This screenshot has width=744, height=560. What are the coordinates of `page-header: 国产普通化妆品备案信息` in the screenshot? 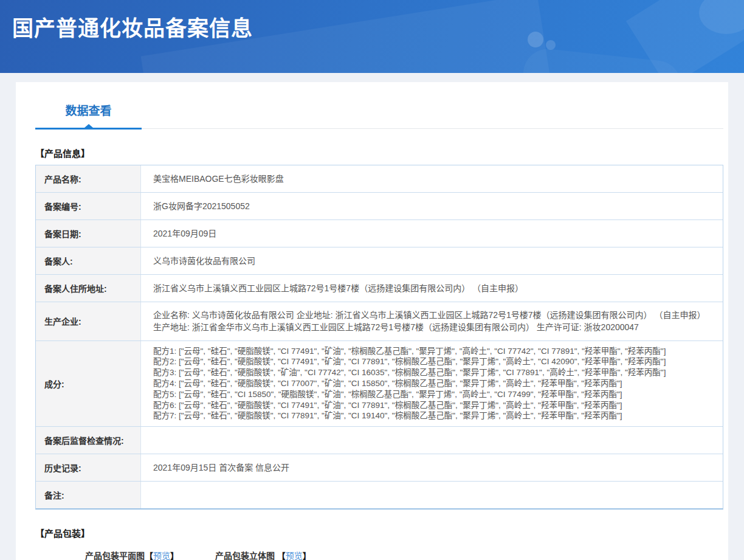 It's located at (372, 36).